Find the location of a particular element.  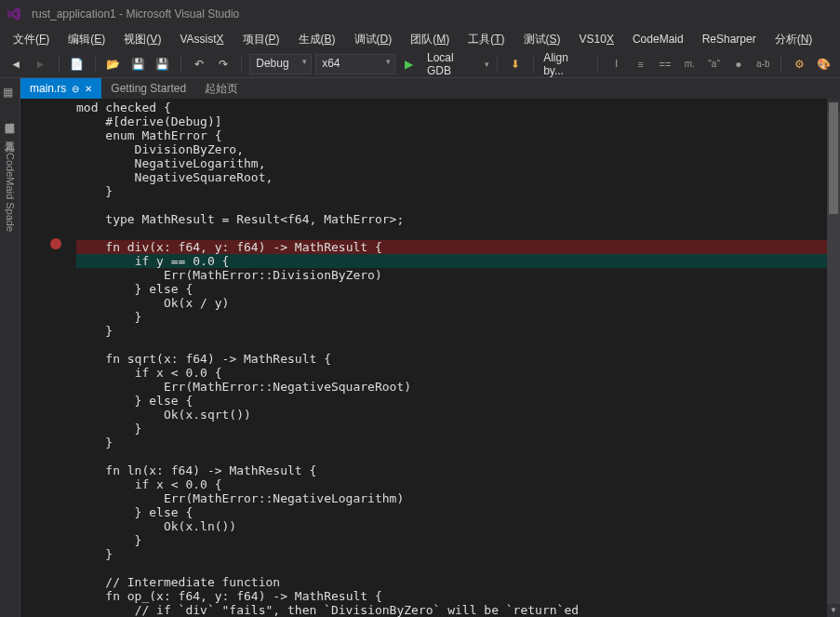

tab-1: Getting Started is located at coordinates (149, 88).